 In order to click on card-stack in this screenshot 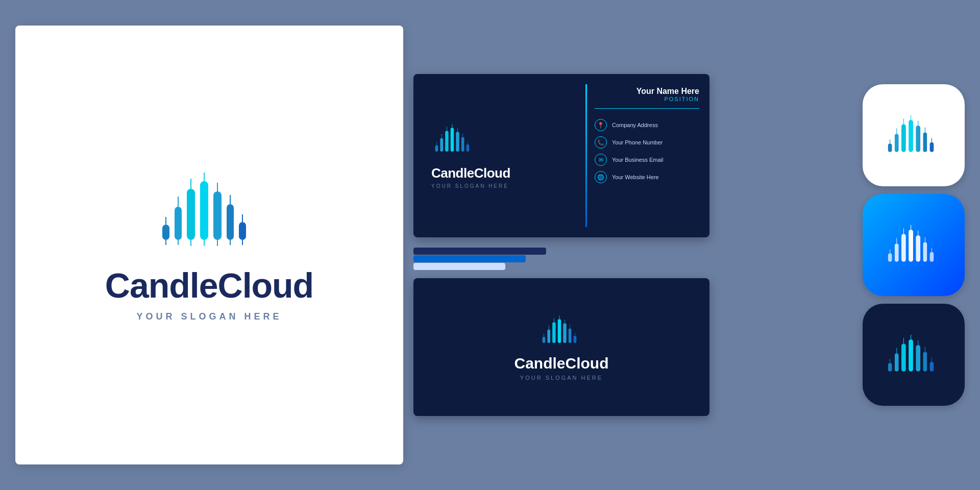, I will do `click(633, 258)`.